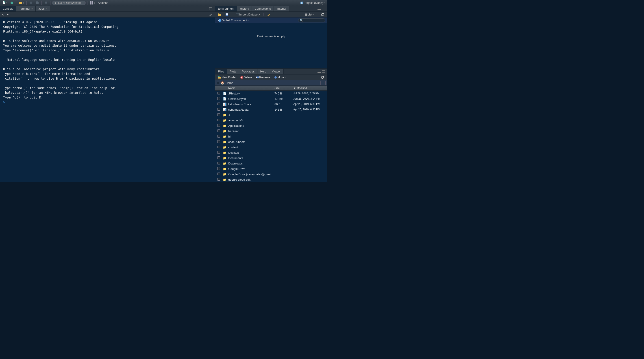 The width and height of the screenshot is (644, 359). Describe the element at coordinates (22, 3) in the screenshot. I see `open-file-button: ▾` at that location.